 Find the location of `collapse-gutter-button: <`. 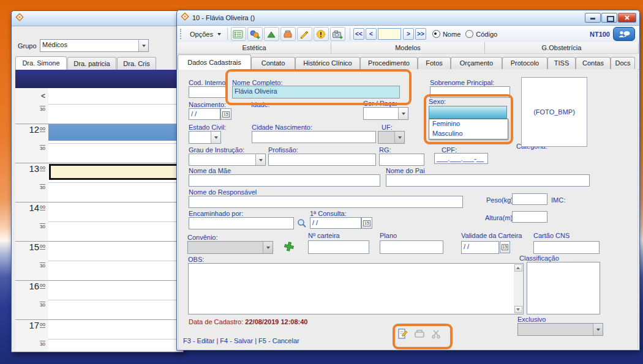

collapse-gutter-button: < is located at coordinates (43, 96).